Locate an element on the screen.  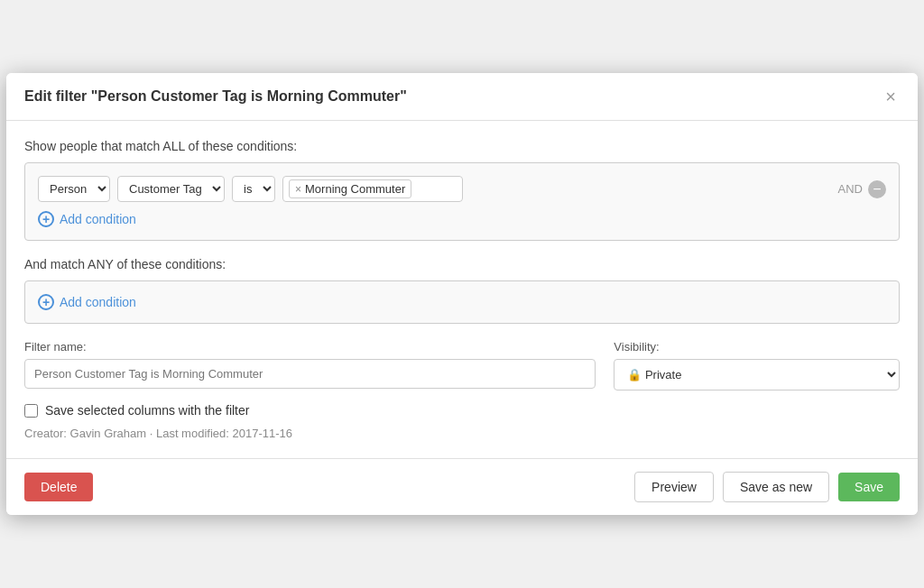
filter-name-visibility-row: Filter name: Visibility: 🔒 Private Publi… is located at coordinates (462, 365).